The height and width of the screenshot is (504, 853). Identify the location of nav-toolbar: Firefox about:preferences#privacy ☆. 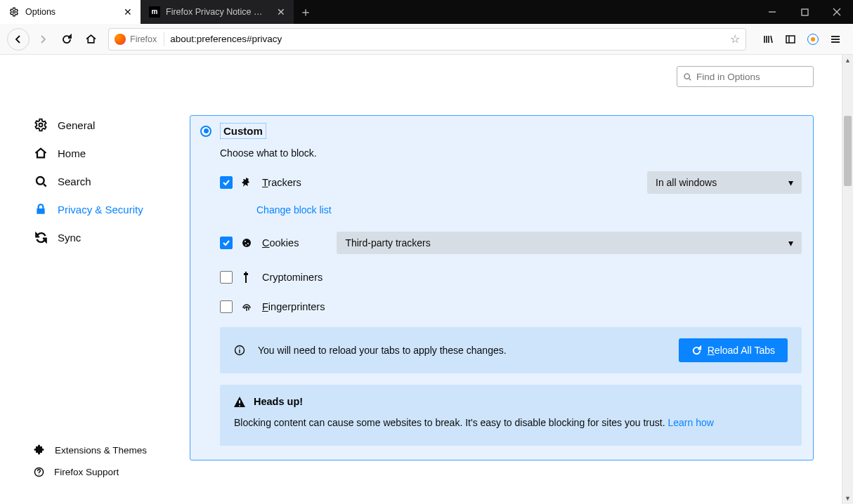
(426, 39).